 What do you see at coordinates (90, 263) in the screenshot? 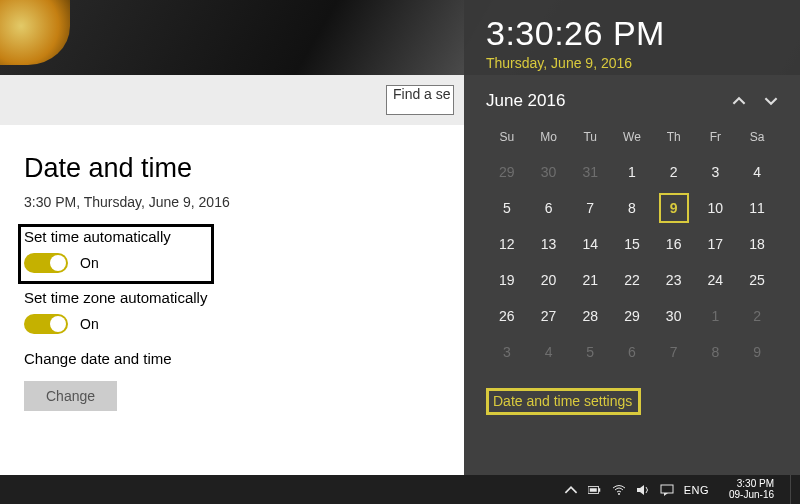
I see `auto-time-state: On` at bounding box center [90, 263].